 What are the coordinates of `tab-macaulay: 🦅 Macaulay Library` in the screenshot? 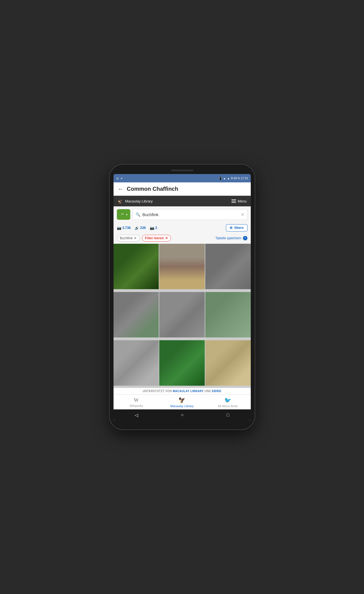 It's located at (182, 402).